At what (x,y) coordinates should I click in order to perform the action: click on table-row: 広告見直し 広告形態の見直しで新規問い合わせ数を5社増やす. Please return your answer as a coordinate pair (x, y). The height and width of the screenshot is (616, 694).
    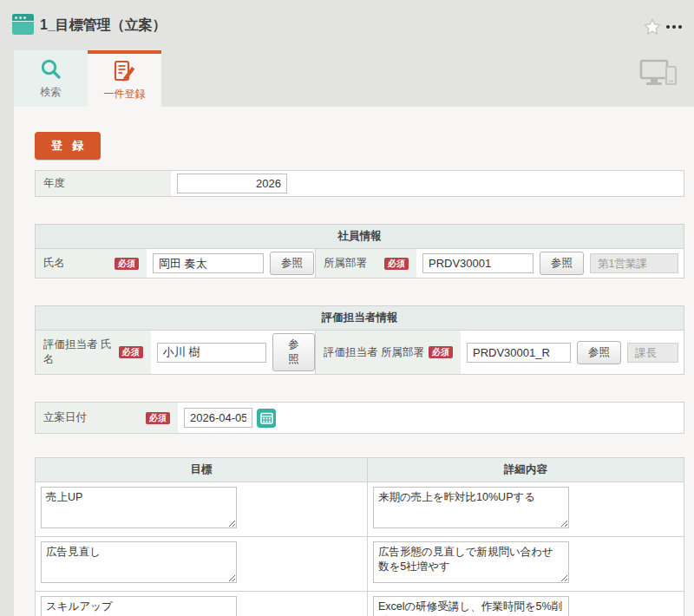
    Looking at the image, I should click on (360, 564).